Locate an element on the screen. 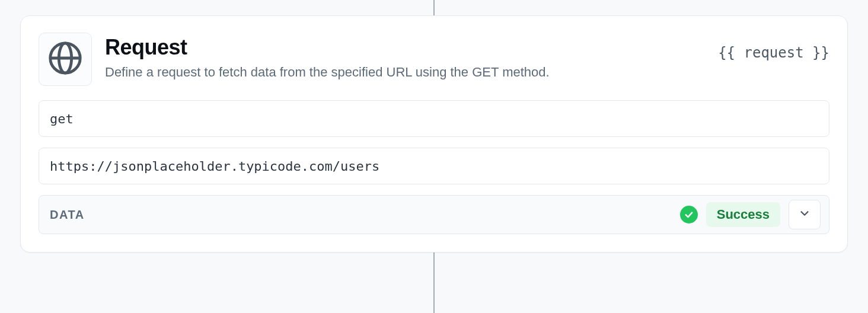 This screenshot has width=868, height=313. result-label: DATA is located at coordinates (360, 215).